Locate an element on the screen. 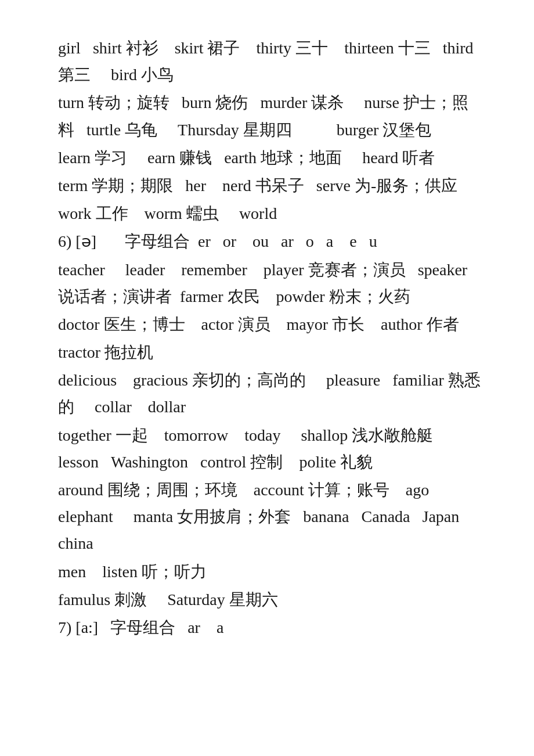 This screenshot has width=534, height=756. line-9: tractor 拖拉机 is located at coordinates (273, 352).